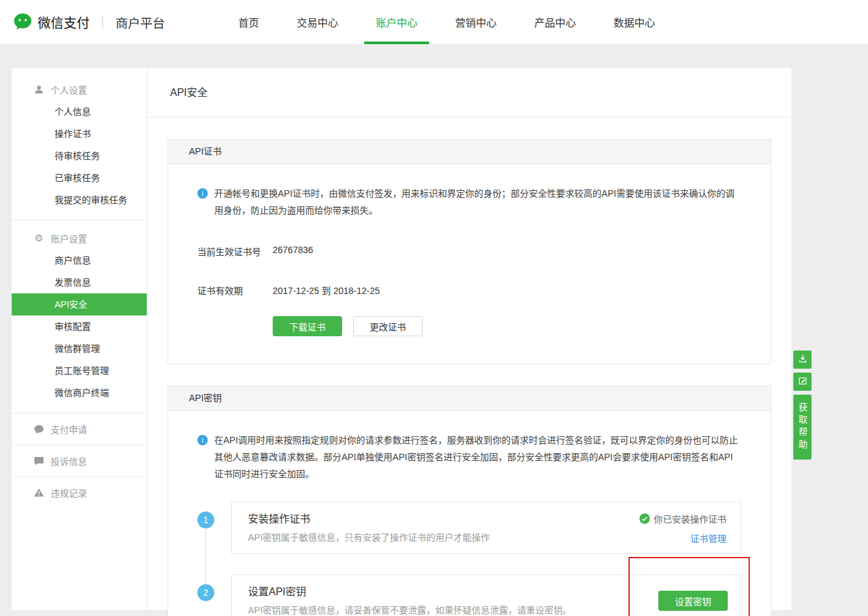  What do you see at coordinates (39, 429) in the screenshot?
I see `chat-bubble-icon` at bounding box center [39, 429].